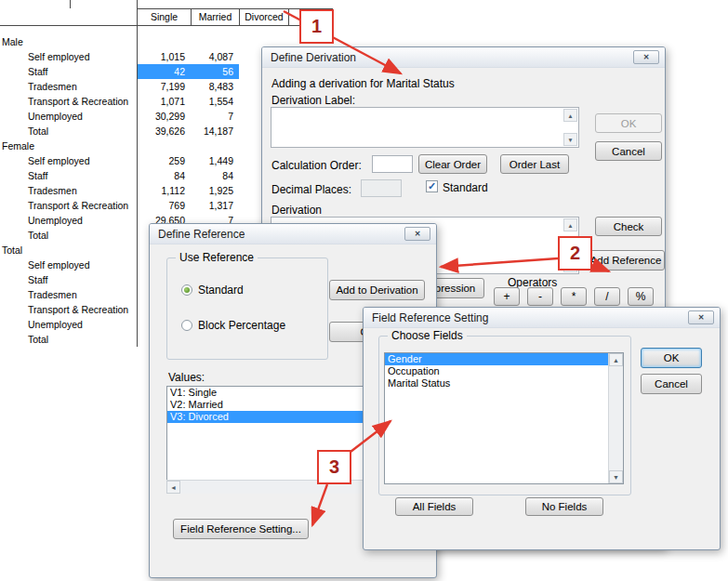  I want to click on define-reference-titlebar: Define Reference ✕, so click(293, 234).